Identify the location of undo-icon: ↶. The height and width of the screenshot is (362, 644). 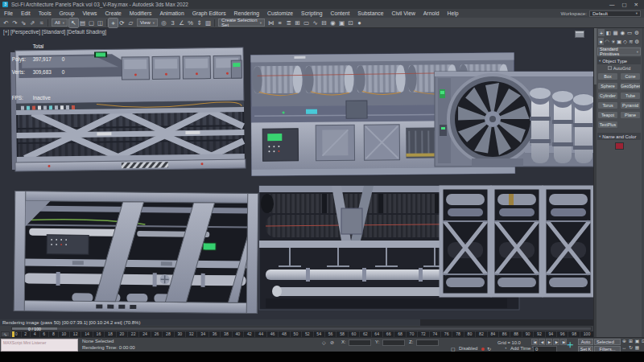
(6, 23).